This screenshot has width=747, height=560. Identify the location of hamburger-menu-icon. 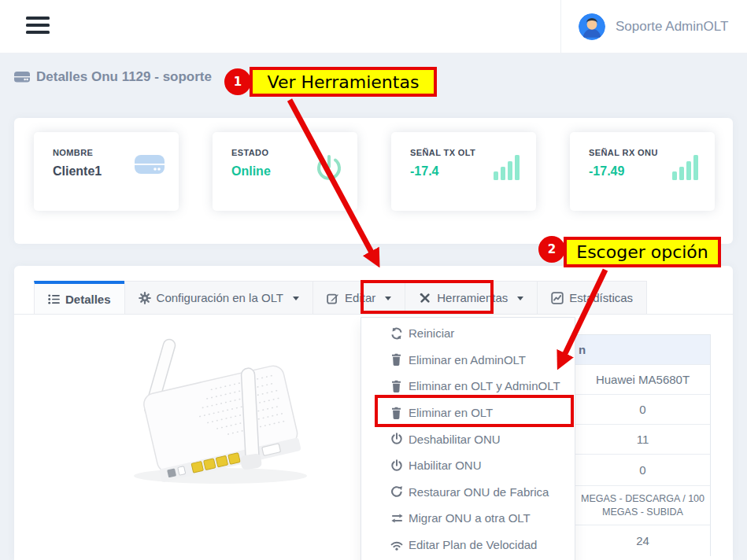
(38, 26).